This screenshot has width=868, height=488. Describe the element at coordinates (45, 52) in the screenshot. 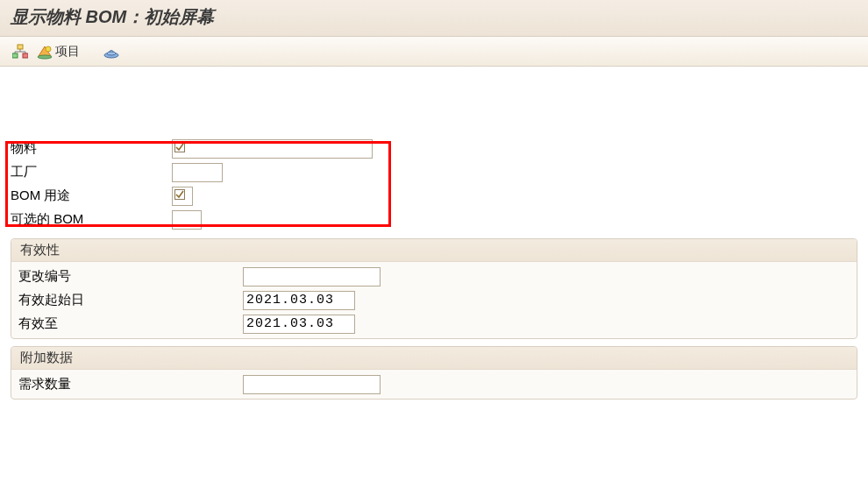

I see `items-icon` at that location.